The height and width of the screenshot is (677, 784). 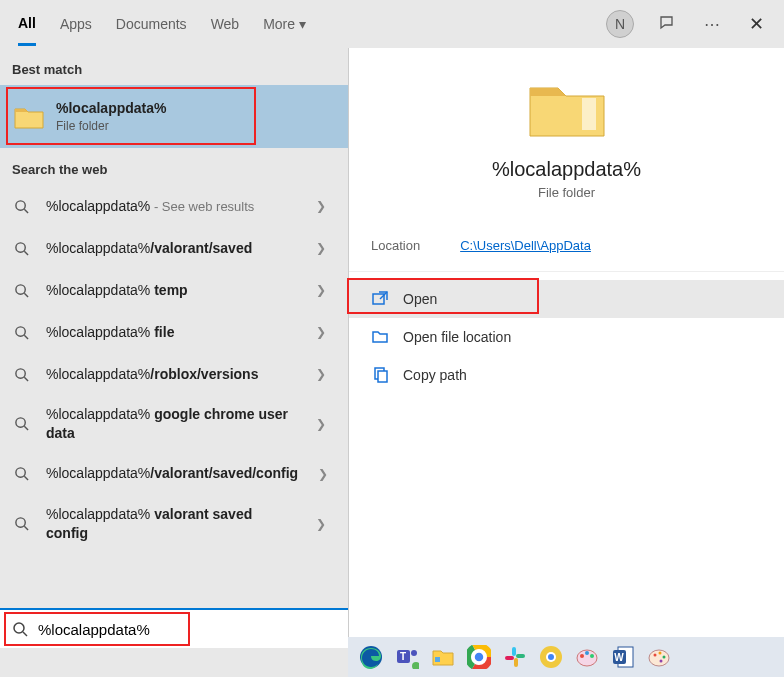 What do you see at coordinates (174, 166) in the screenshot?
I see `section-search-web: Search the web` at bounding box center [174, 166].